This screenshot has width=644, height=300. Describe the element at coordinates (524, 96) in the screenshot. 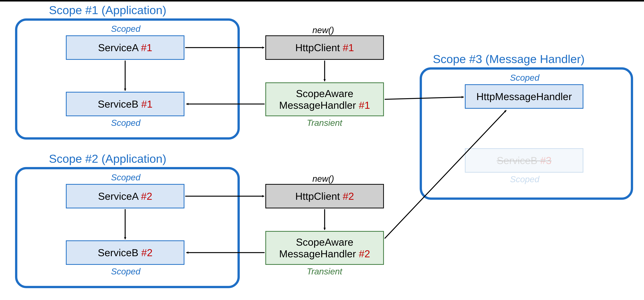

I see `httpMsgHandler-box: HttpMessageHandler` at that location.